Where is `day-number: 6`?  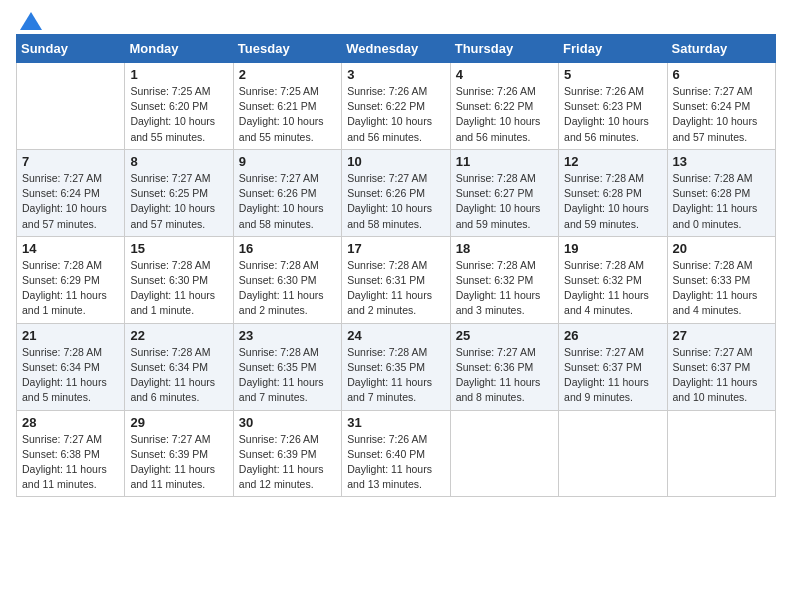 day-number: 6 is located at coordinates (722, 74).